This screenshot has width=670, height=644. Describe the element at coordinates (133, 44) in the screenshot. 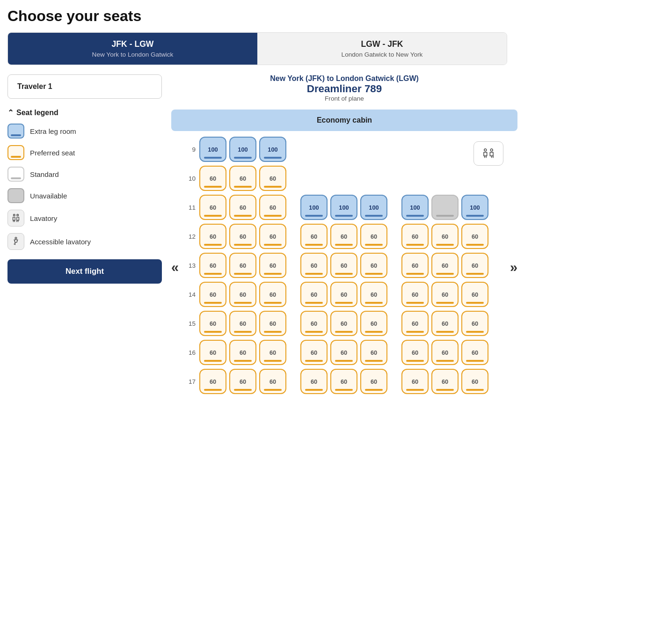

I see `tab-jfk-lgw-route: JFK - LGW` at that location.